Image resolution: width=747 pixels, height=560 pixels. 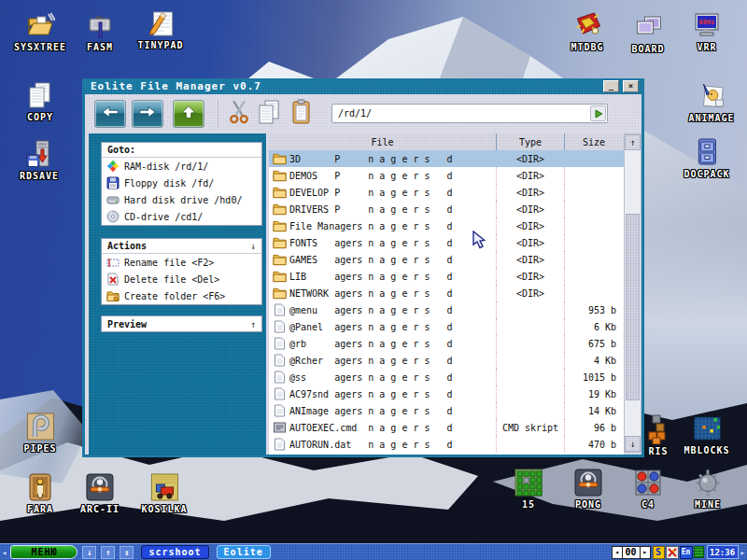 What do you see at coordinates (461, 114) in the screenshot?
I see `path-input: /rd/1/` at bounding box center [461, 114].